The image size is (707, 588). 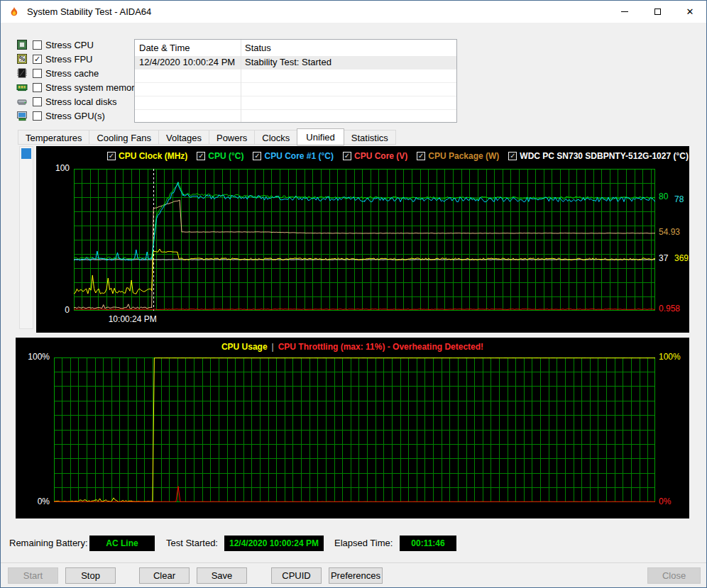 What do you see at coordinates (226, 156) in the screenshot?
I see `legend-label: CPU (°C)` at bounding box center [226, 156].